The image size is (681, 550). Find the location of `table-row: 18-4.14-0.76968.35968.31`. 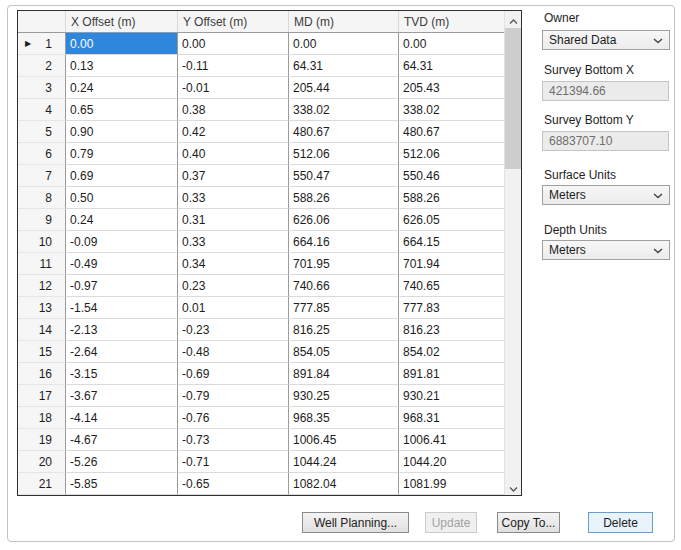

table-row: 18-4.14-0.76968.35968.31 is located at coordinates (261, 418).